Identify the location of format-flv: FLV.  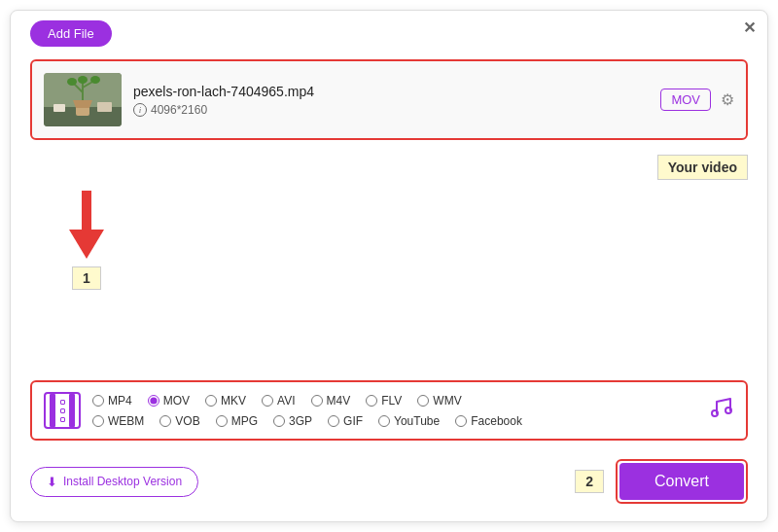
(383, 401).